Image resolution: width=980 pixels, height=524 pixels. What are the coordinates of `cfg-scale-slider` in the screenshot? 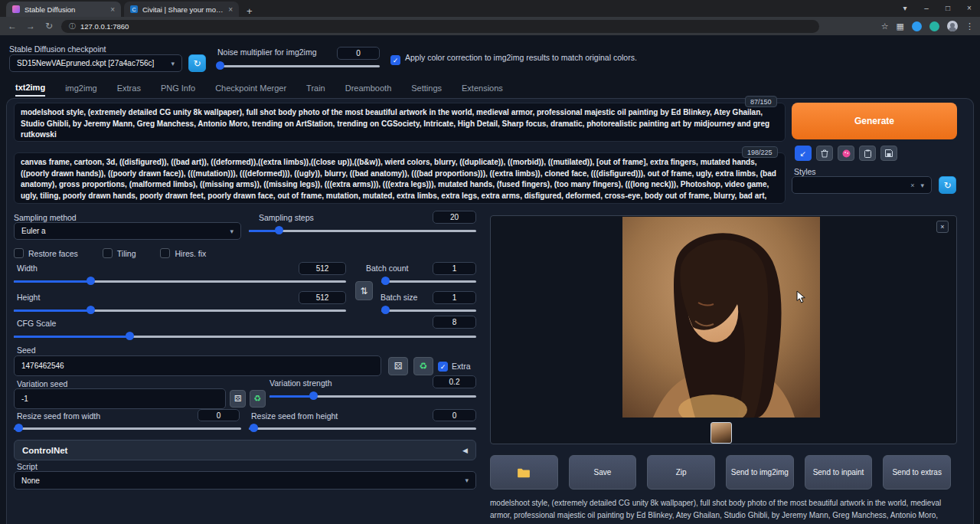 It's located at (245, 336).